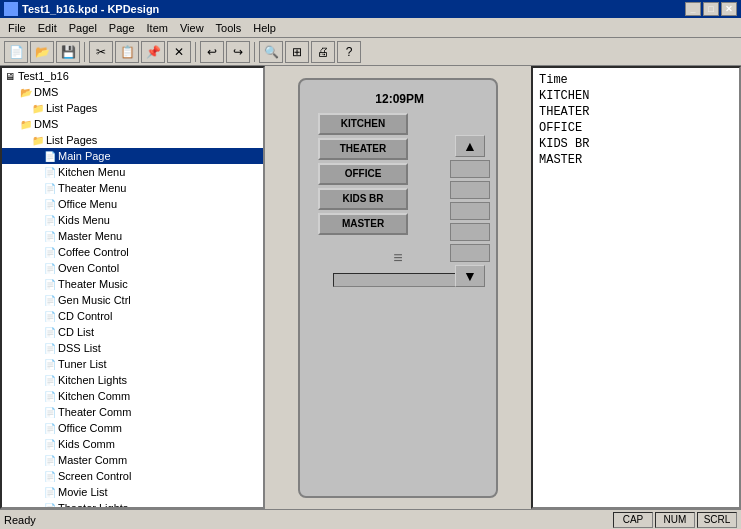 Image resolution: width=741 pixels, height=529 pixels. I want to click on nav-up-button: ▲, so click(470, 146).